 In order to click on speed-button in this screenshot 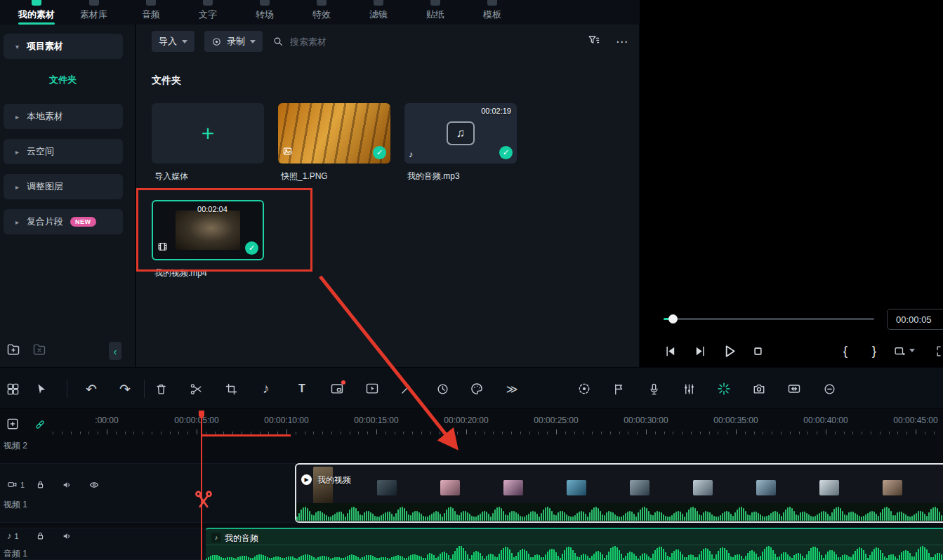, I will do `click(442, 389)`.